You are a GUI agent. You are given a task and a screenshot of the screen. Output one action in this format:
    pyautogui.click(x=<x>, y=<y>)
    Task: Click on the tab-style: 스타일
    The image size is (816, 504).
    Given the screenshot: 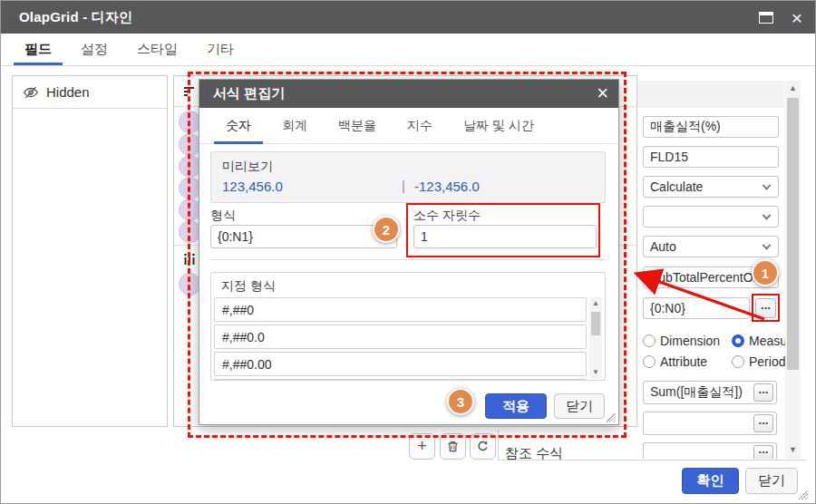 What is the action you would take?
    pyautogui.click(x=158, y=49)
    